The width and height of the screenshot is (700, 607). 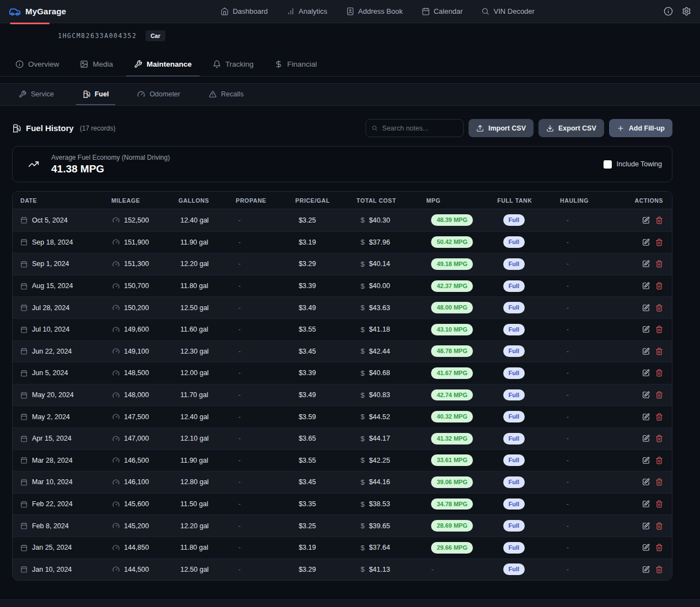 I want to click on mileage-cell: 147,500, so click(x=147, y=417).